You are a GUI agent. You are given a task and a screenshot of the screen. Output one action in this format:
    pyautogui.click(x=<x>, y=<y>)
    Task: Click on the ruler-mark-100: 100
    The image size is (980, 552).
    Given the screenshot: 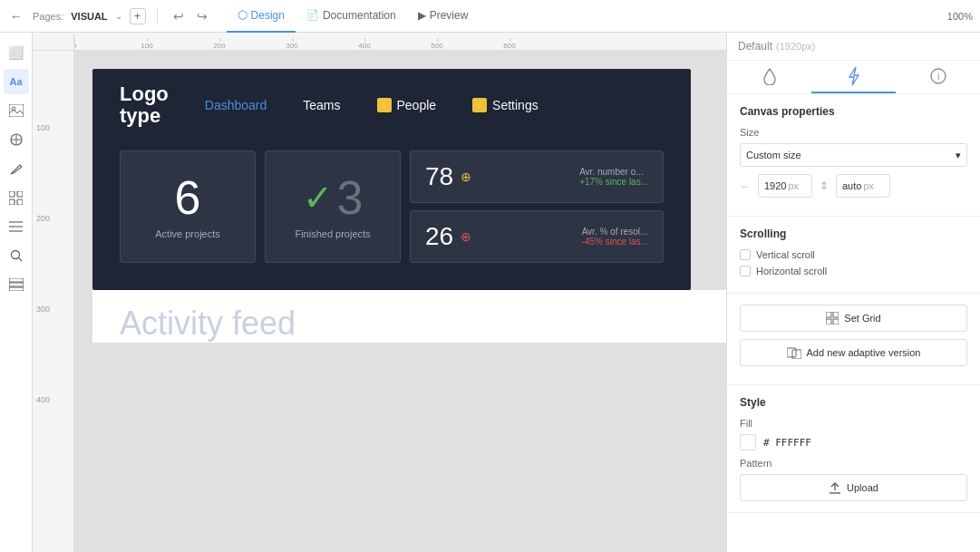 What is the action you would take?
    pyautogui.click(x=147, y=45)
    